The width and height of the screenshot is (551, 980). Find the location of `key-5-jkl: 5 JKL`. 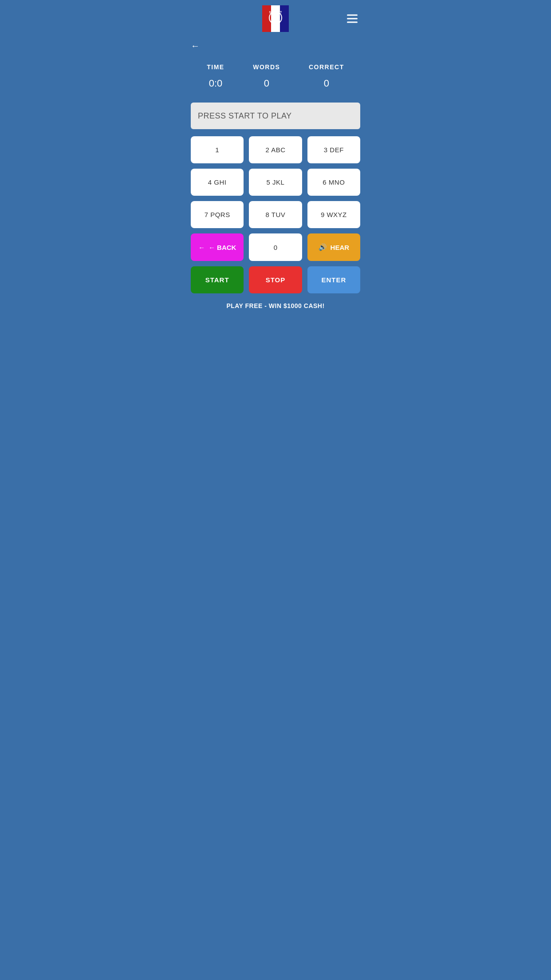

key-5-jkl: 5 JKL is located at coordinates (275, 182).